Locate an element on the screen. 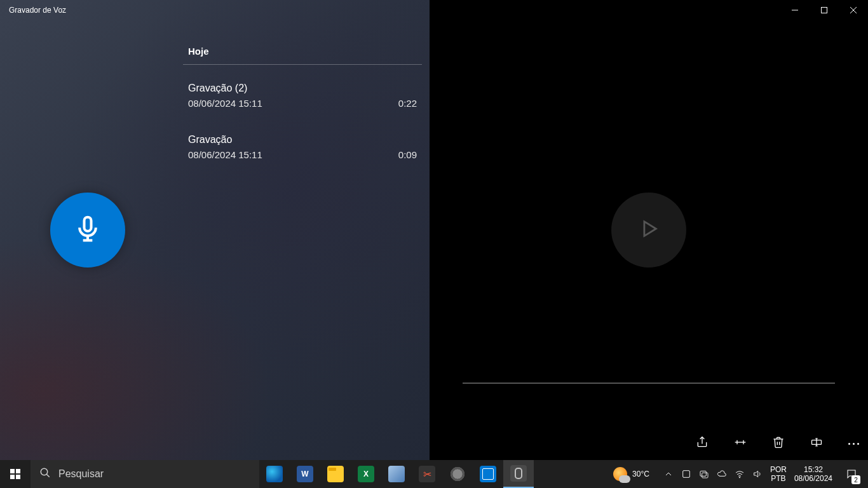  rename-icon is located at coordinates (817, 445).